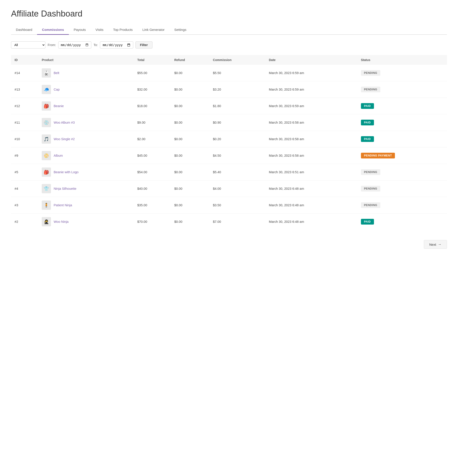  What do you see at coordinates (25, 205) in the screenshot?
I see `cell-id: #3` at bounding box center [25, 205].